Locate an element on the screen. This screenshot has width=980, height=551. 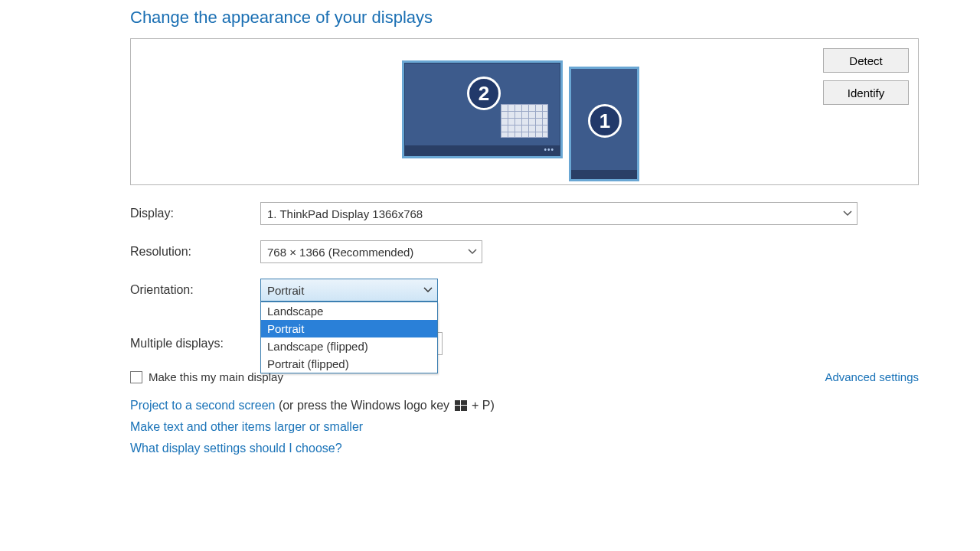
page-title: Change the appearance of your displays is located at coordinates (524, 18).